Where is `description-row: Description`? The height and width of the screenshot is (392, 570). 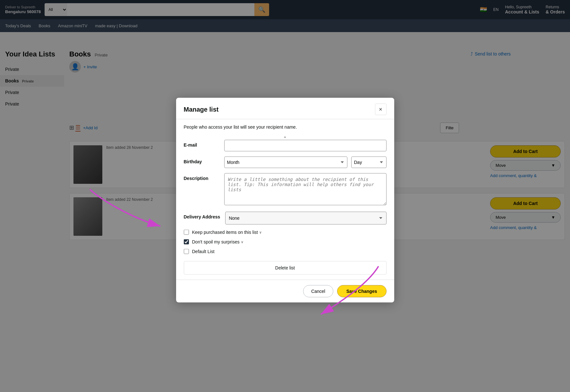
description-row: Description is located at coordinates (285, 190).